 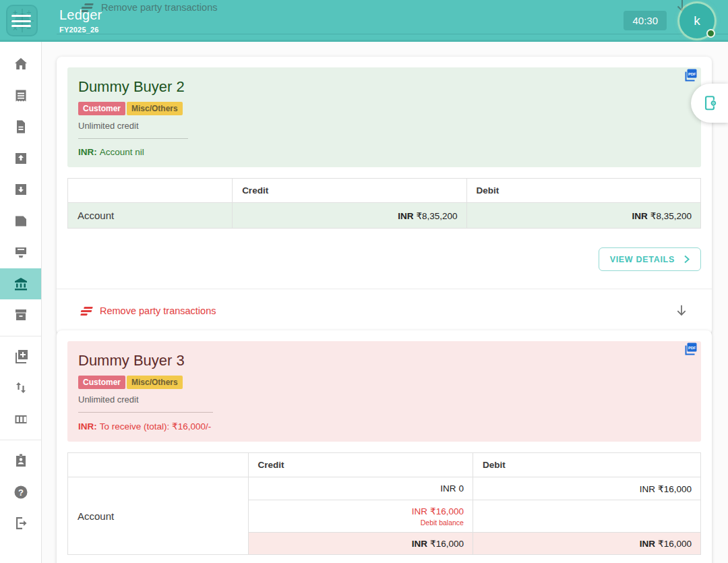 What do you see at coordinates (21, 96) in the screenshot?
I see `receipt-icon` at bounding box center [21, 96].